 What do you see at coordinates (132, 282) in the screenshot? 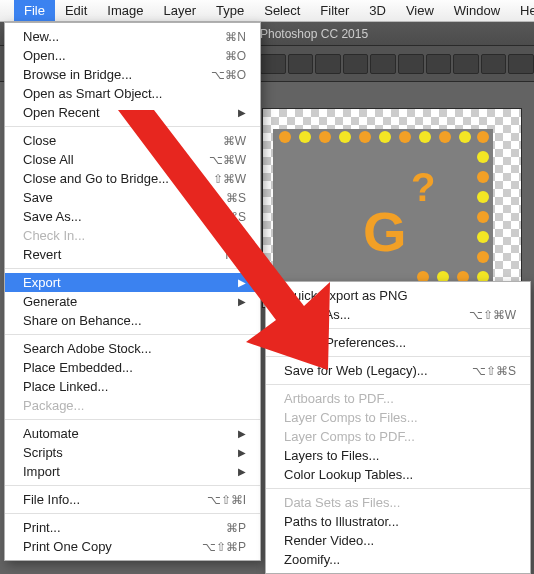
I see `file-menu-item: Export▶` at bounding box center [132, 282].